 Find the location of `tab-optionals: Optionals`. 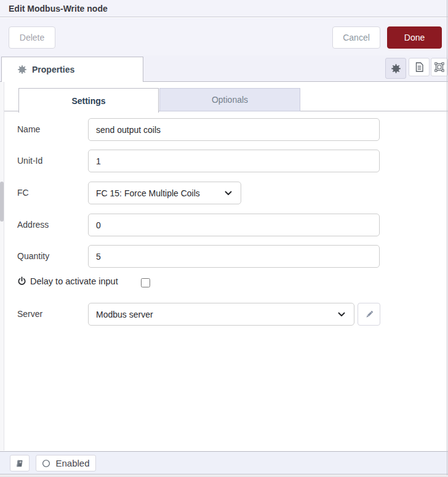

tab-optionals: Optionals is located at coordinates (230, 100).